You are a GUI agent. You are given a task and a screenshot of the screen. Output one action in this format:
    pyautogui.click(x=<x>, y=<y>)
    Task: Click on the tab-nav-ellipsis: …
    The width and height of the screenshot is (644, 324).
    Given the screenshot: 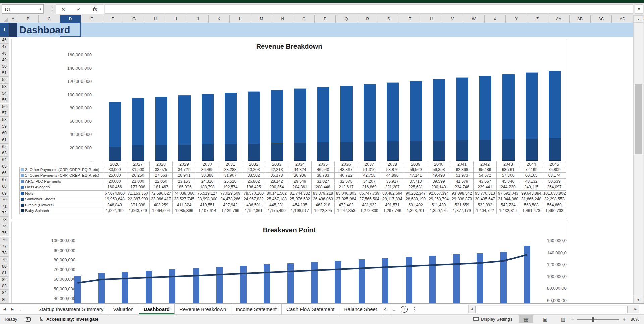 What is the action you would take?
    pyautogui.click(x=21, y=309)
    